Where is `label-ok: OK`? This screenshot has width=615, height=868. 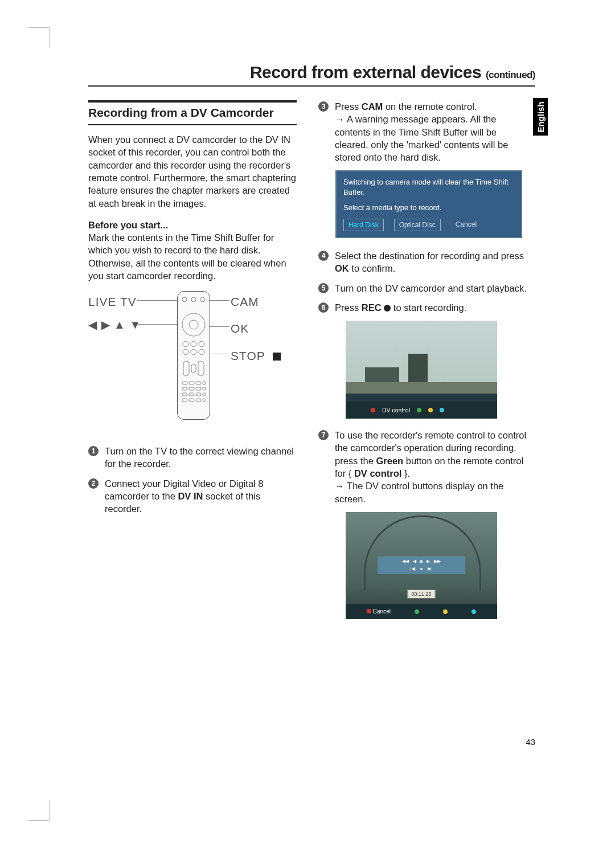 label-ok: OK is located at coordinates (240, 329).